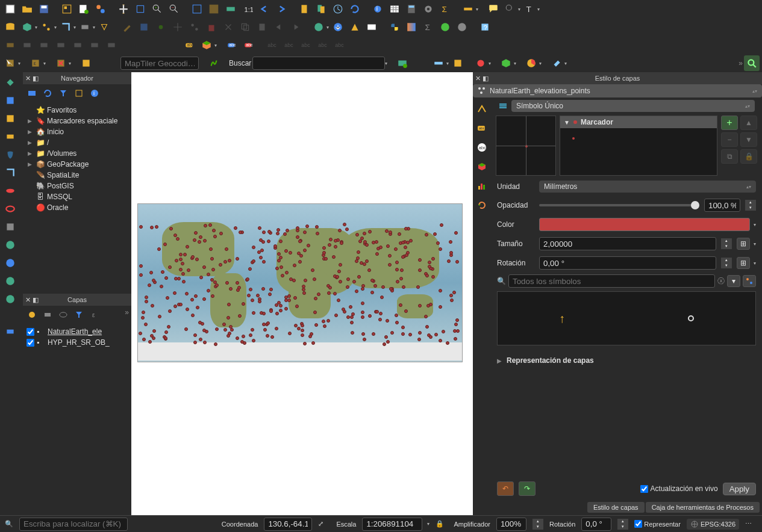 The width and height of the screenshot is (762, 532). What do you see at coordinates (612, 281) in the screenshot?
I see `symbol-search-input` at bounding box center [612, 281].